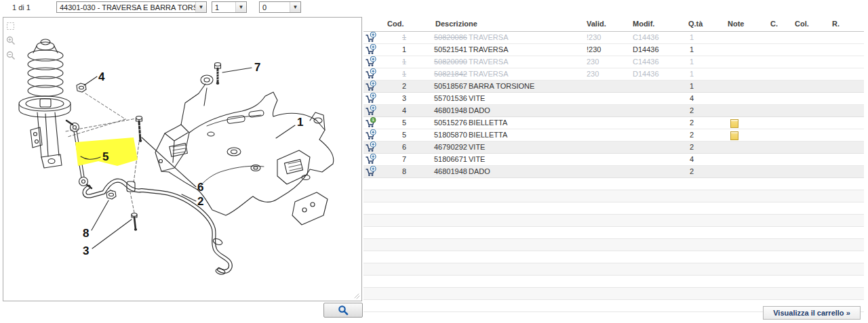 This screenshot has height=323, width=868. What do you see at coordinates (646, 62) in the screenshot?
I see `row-modification: C14436` at bounding box center [646, 62].